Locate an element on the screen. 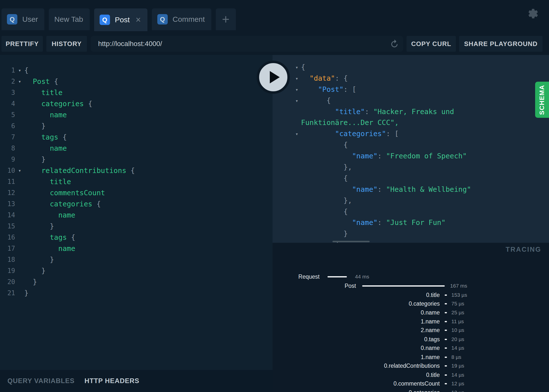 Image resolution: width=549 pixels, height=392 pixels. code-token: }, is located at coordinates (348, 200).